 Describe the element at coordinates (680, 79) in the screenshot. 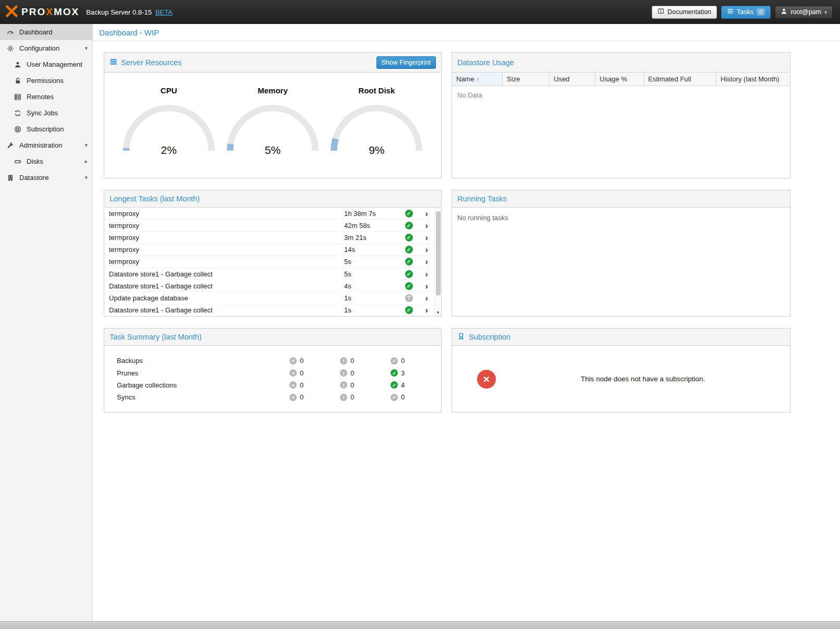

I see `column-header-estimated-full: Estimated Full` at that location.